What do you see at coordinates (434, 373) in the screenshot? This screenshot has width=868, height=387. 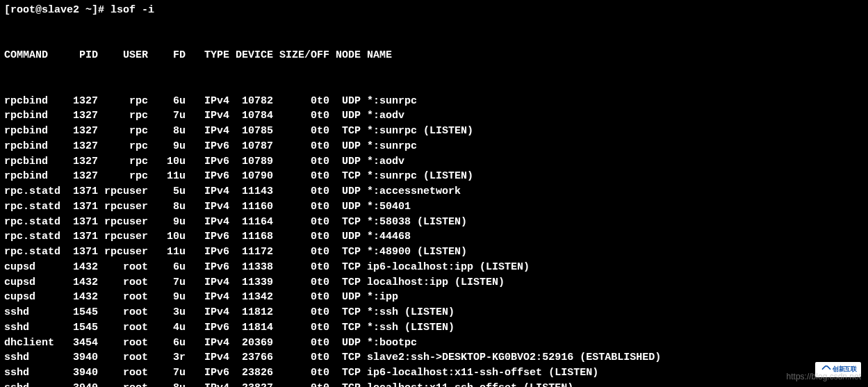 I see `table-row: sshd 3940 root 7u IPv6 23826 0t0 TCP ip6…` at bounding box center [434, 373].